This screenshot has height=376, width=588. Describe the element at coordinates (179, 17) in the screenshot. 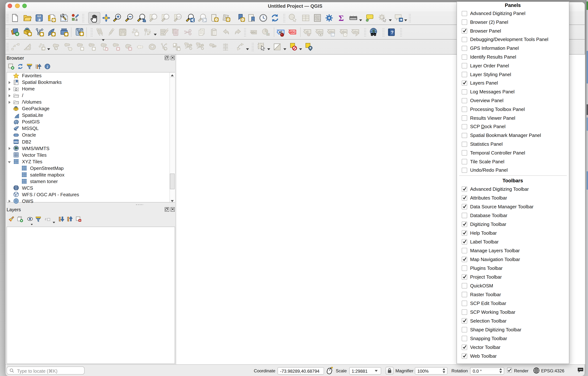

I see `svg-text: 1:1` at that location.